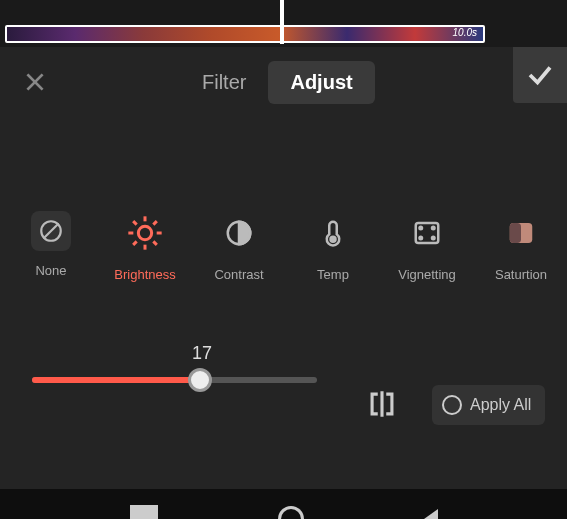  I want to click on tab-bar: Filter Adjust, so click(278, 82).